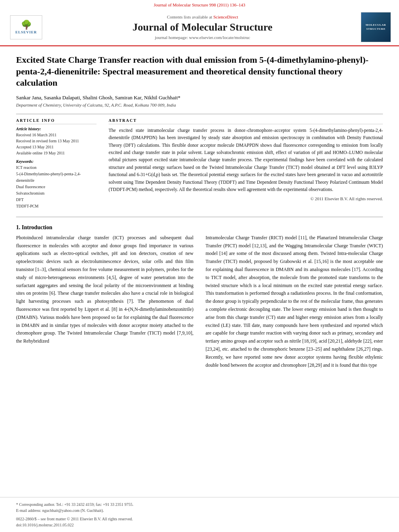  Describe the element at coordinates (294, 302) in the screenshot. I see `intro-text-col2: Intramolecular Charge Transfer (RICT) mo…` at that location.